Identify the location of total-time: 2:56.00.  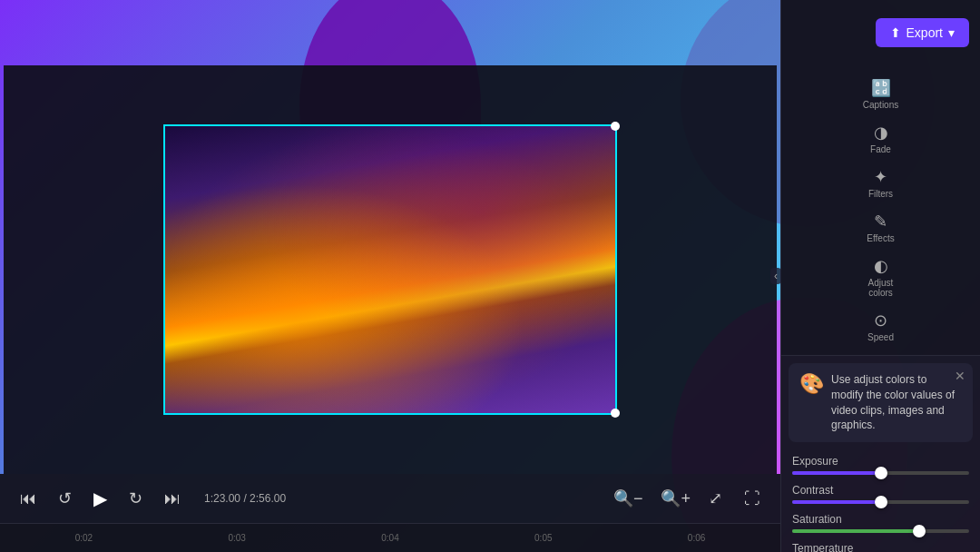
(268, 498).